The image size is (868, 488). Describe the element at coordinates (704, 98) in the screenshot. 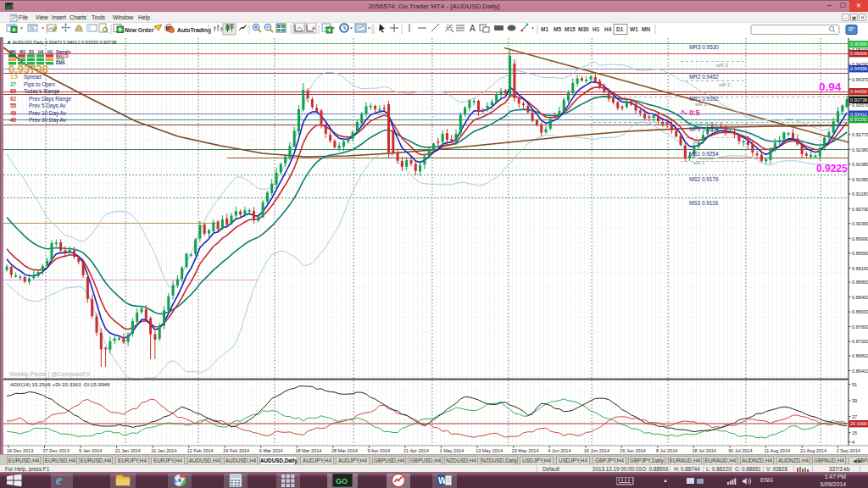

I see `svg-text: MR1 0.9392` at that location.